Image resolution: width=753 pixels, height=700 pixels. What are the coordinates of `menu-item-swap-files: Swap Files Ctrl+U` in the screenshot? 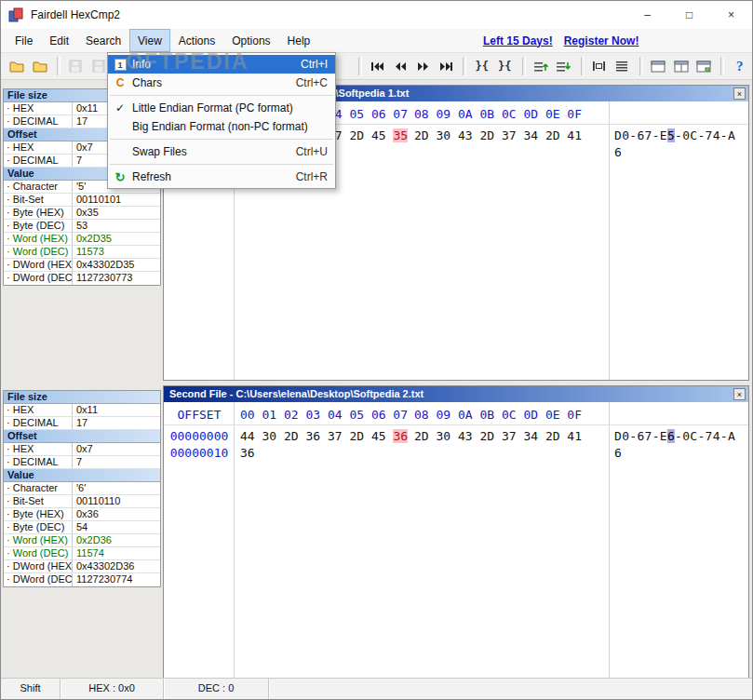 It's located at (222, 152).